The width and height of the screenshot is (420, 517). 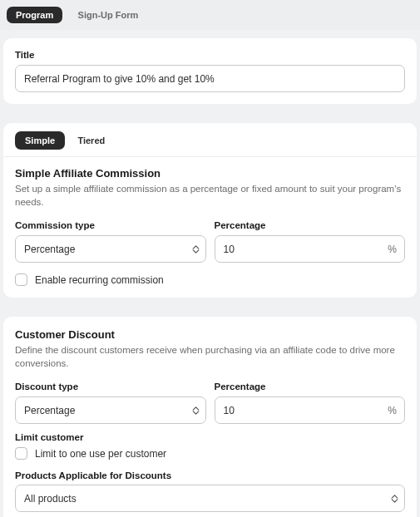 What do you see at coordinates (310, 411) in the screenshot?
I see `discount-percent-input` at bounding box center [310, 411].